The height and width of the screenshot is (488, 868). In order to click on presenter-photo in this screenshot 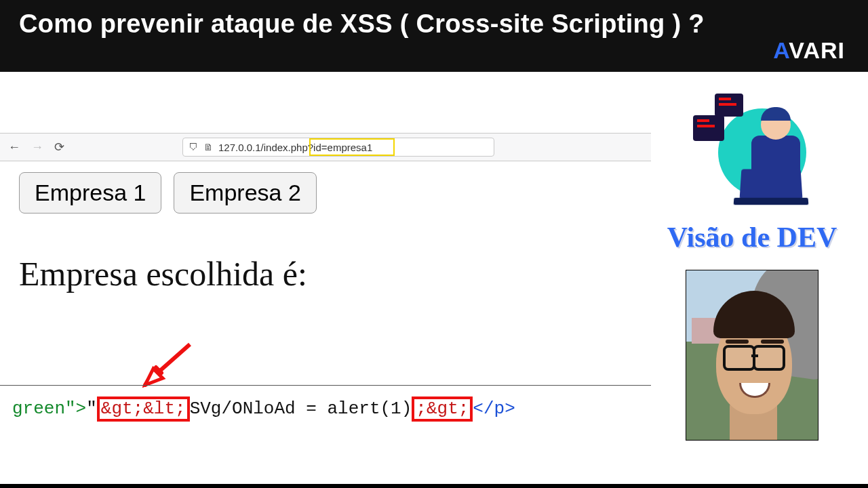, I will do `click(752, 355)`.